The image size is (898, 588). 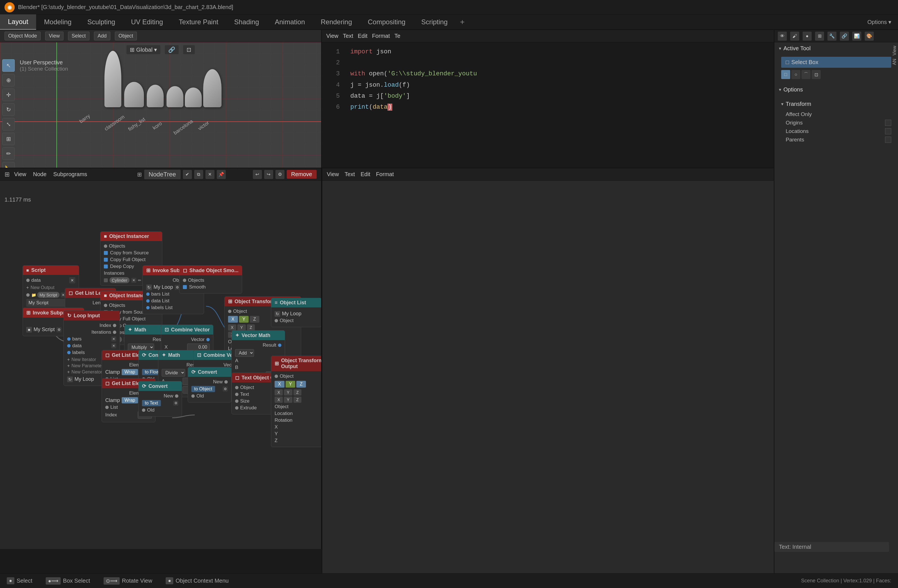 I want to click on shield-icon: ✔, so click(x=188, y=174).